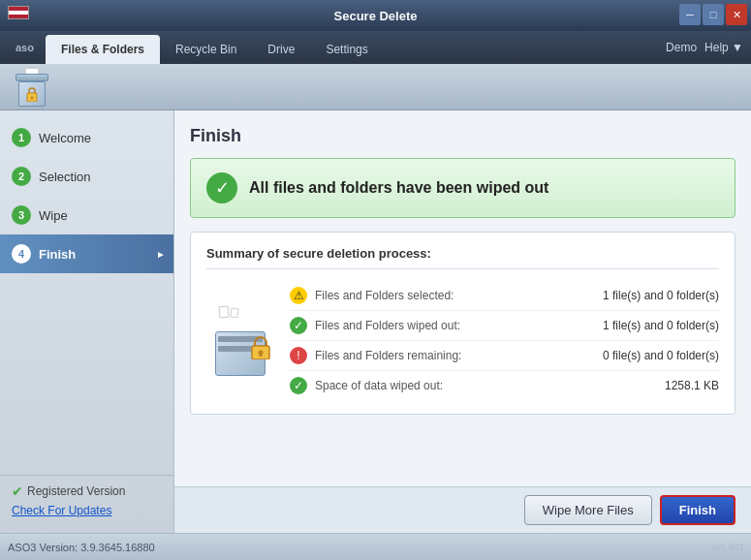 The width and height of the screenshot is (751, 560). I want to click on tab-bar: aso Files & Folders Recycle Bin Drive Se…, so click(376, 47).